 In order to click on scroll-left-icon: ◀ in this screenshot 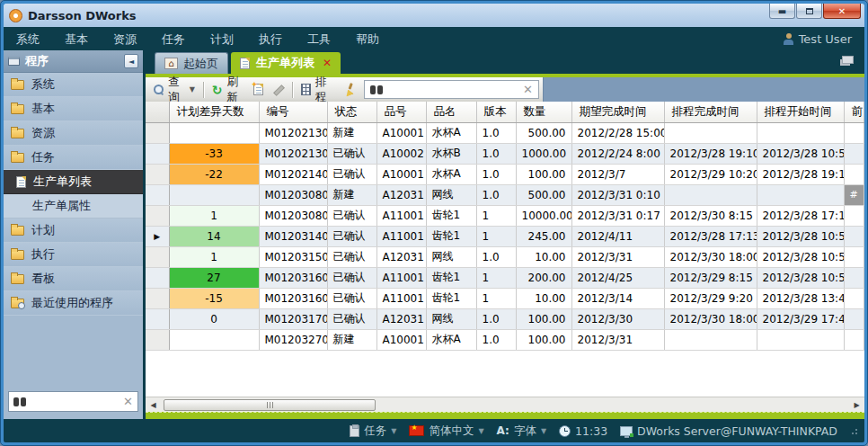, I will do `click(153, 405)`.